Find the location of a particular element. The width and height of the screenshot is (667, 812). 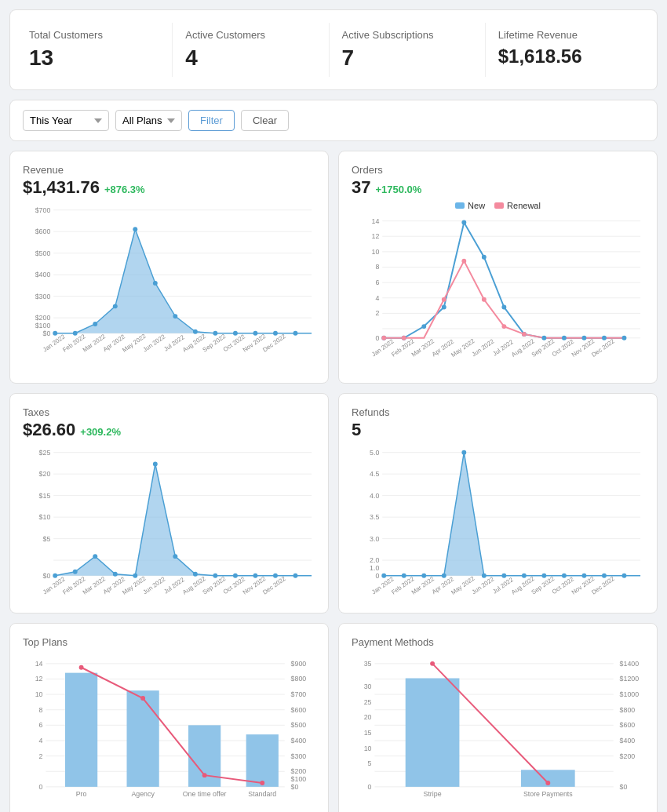

svg-text: $900 is located at coordinates (299, 664).